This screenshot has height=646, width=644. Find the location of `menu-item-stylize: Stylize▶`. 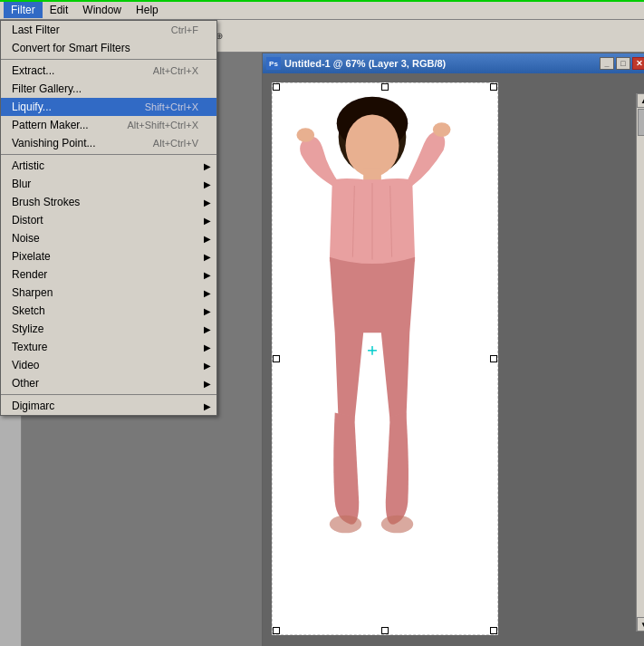

menu-item-stylize: Stylize▶ is located at coordinates (109, 329).